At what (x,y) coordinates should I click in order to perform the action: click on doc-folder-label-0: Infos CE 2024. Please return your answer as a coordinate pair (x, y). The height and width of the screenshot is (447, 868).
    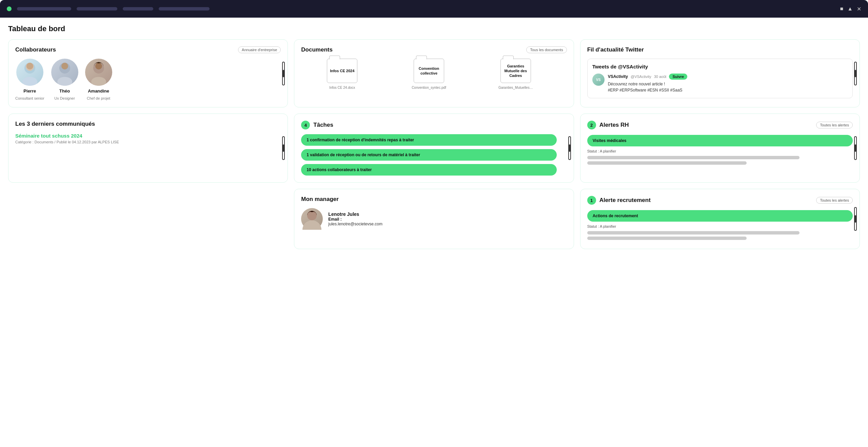
    Looking at the image, I should click on (342, 71).